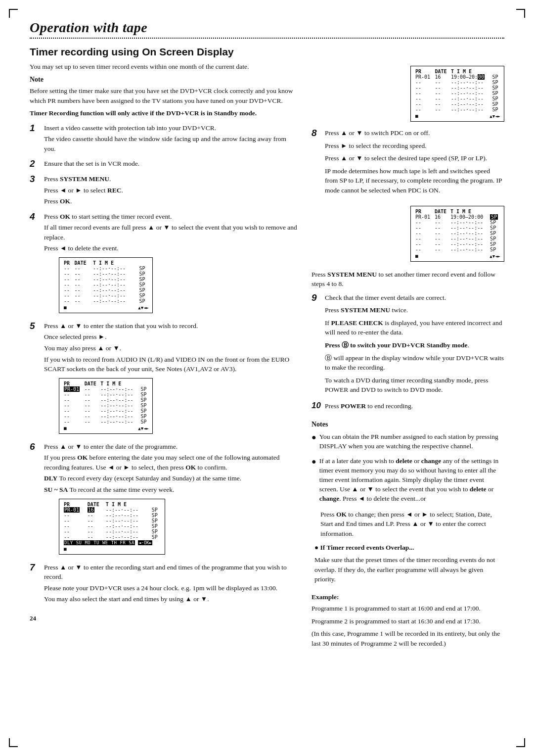 This screenshot has width=534, height=756. What do you see at coordinates (317, 134) in the screenshot?
I see `step-8-num: 8` at bounding box center [317, 134].